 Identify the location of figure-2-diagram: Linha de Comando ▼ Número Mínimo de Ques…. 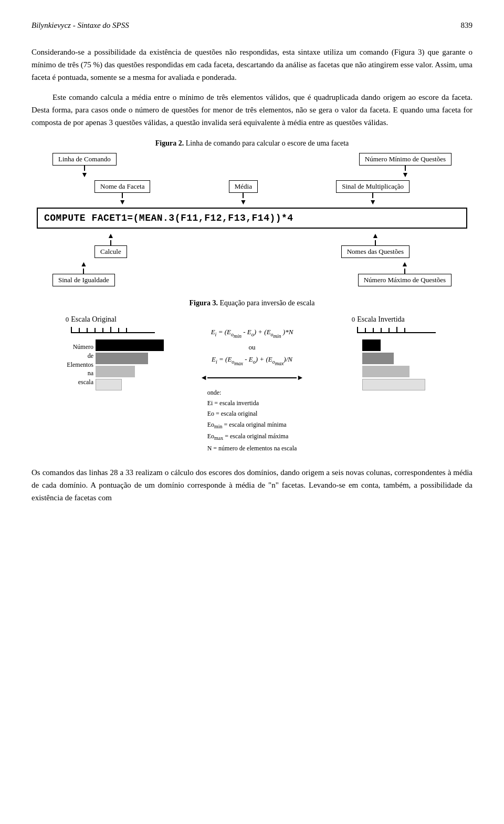
(252, 220).